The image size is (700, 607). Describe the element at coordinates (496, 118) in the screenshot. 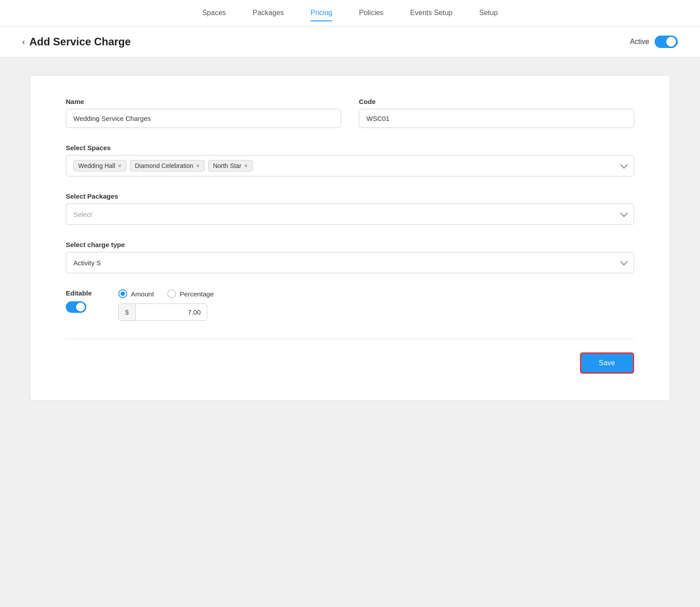

I see `code-input` at that location.